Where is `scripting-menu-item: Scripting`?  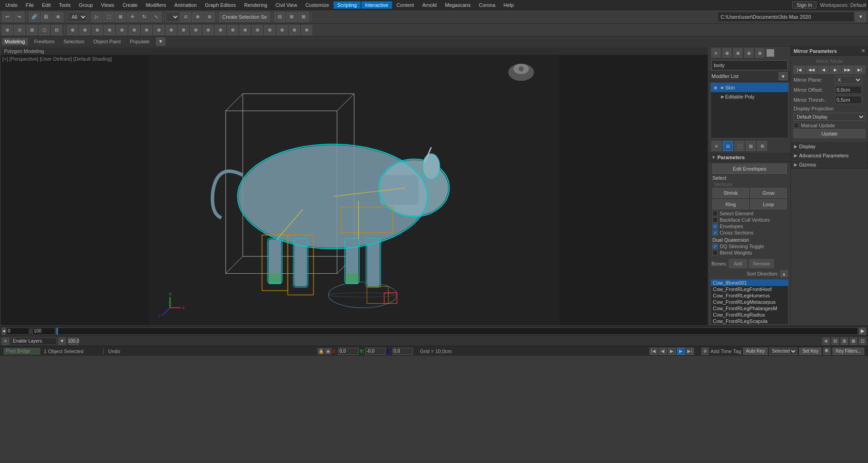 scripting-menu-item: Scripting is located at coordinates (347, 5).